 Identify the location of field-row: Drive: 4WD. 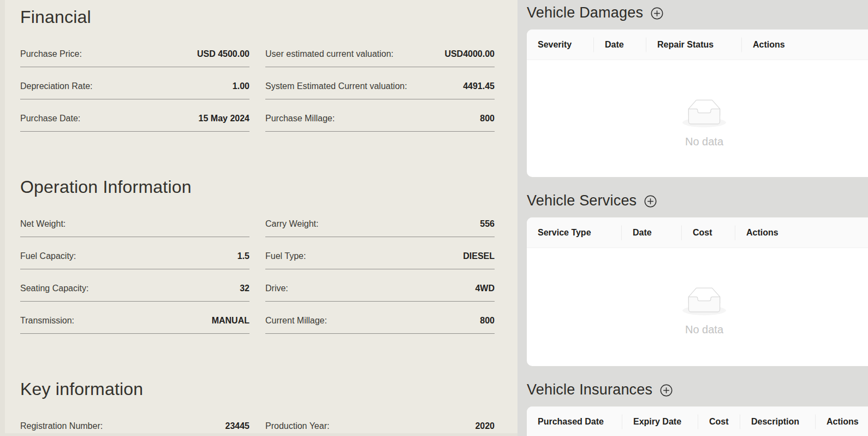
(380, 292).